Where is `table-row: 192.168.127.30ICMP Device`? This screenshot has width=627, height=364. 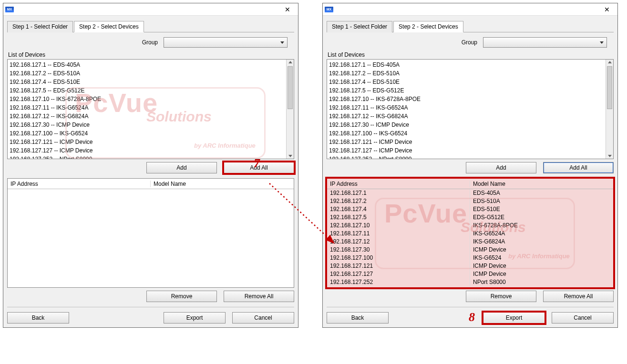 table-row: 192.168.127.30ICMP Device is located at coordinates (470, 250).